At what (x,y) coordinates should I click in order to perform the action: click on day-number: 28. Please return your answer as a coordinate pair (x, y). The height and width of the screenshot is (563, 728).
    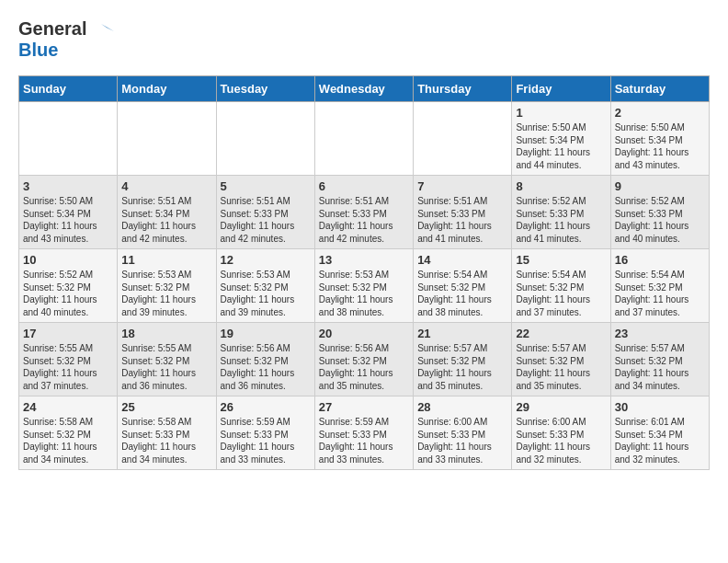
    Looking at the image, I should click on (462, 407).